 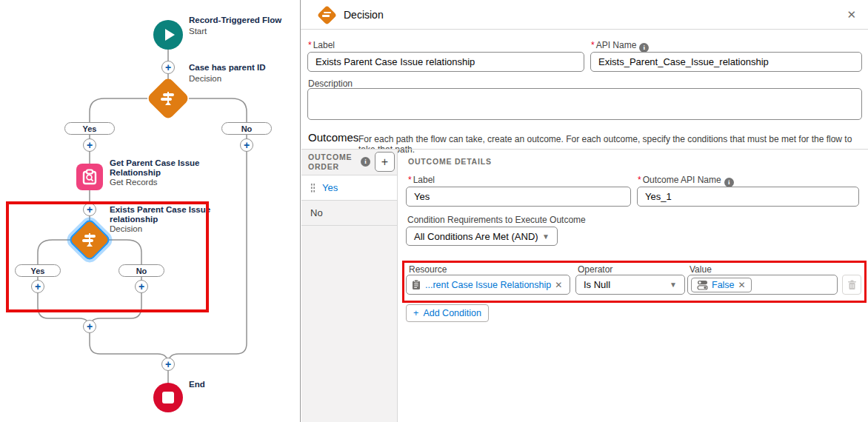 I want to click on play-icon, so click(x=170, y=35).